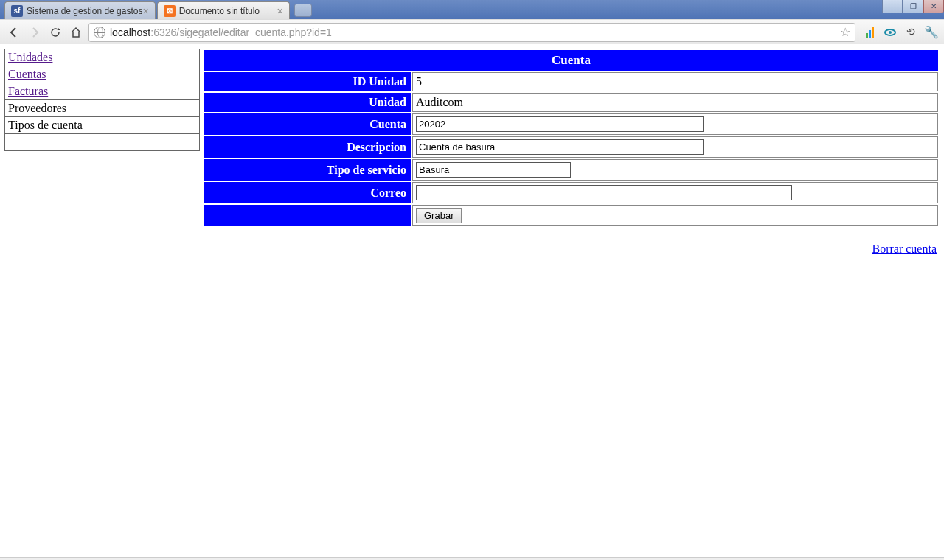 This screenshot has height=560, width=944. Describe the element at coordinates (676, 102) in the screenshot. I see `value-unidad: Auditcom` at that location.